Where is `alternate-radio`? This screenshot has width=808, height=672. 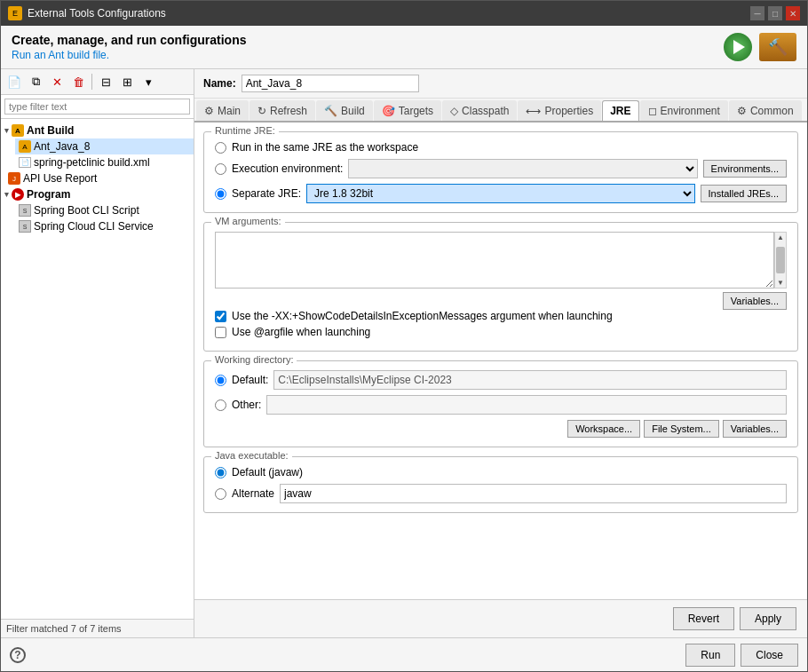
alternate-radio is located at coordinates (220, 494).